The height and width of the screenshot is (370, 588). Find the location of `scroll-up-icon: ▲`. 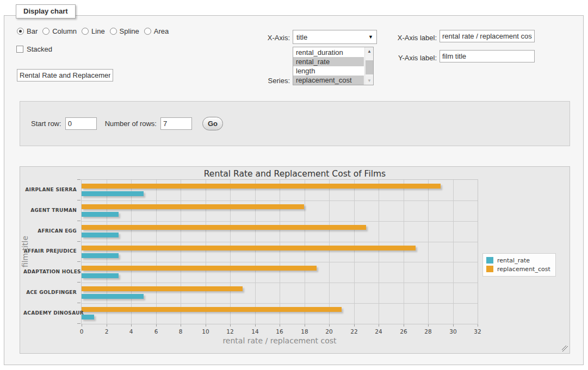

scroll-up-icon: ▲ is located at coordinates (369, 51).